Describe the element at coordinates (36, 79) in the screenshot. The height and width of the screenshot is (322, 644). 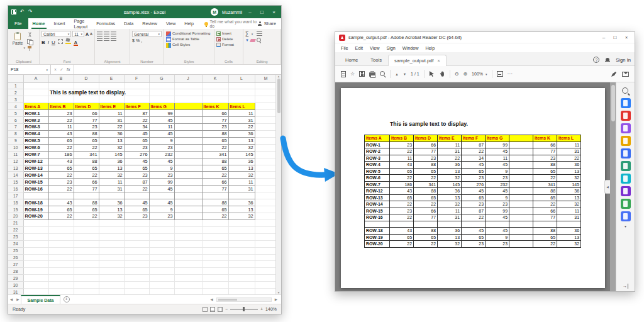
I see `column-header-a: A` at that location.